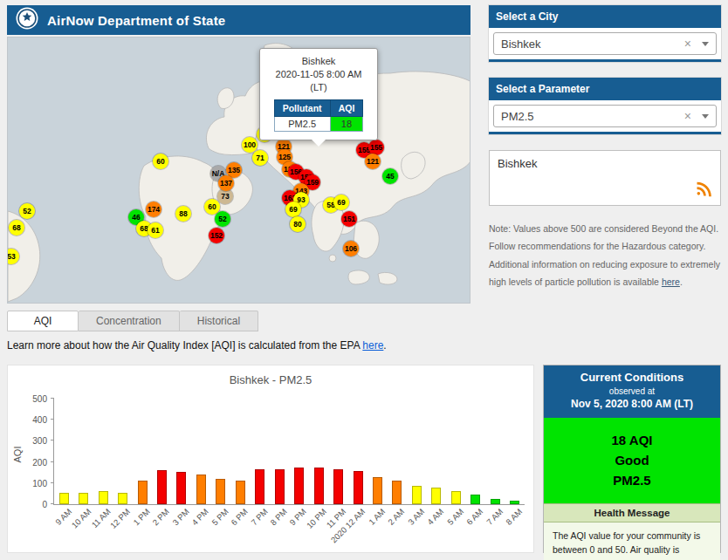  Describe the element at coordinates (319, 115) in the screenshot. I see `popup-aqi-table: Pollutant AQI PM2.5 18` at that location.